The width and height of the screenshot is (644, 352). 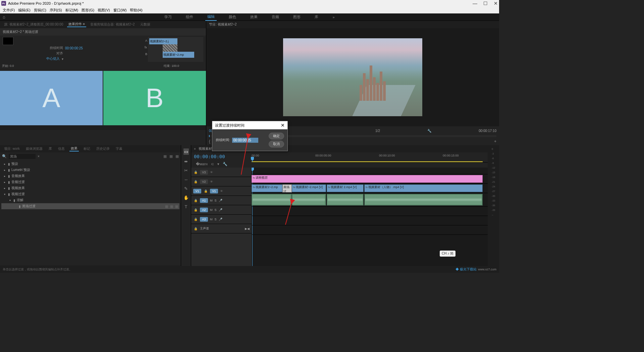 What do you see at coordinates (104, 10) in the screenshot?
I see `menu-view: 视图(V)` at bounding box center [104, 10].